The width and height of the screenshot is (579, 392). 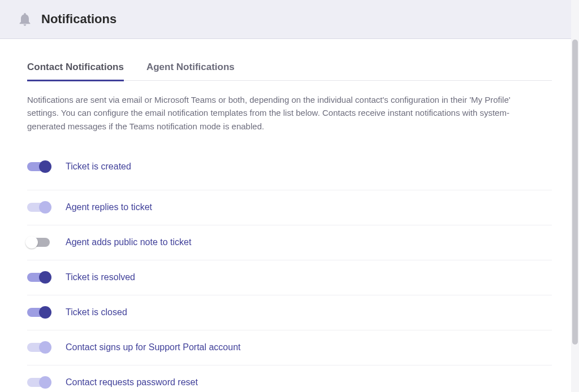 I want to click on toggle-agent-replies, so click(x=38, y=207).